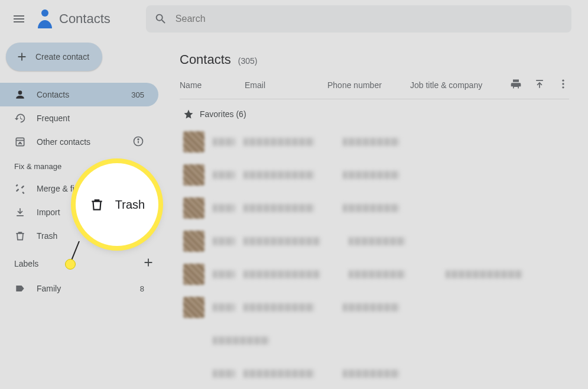 The height and width of the screenshot is (389, 588). Describe the element at coordinates (130, 205) in the screenshot. I see `callout-label: Trash` at that location.